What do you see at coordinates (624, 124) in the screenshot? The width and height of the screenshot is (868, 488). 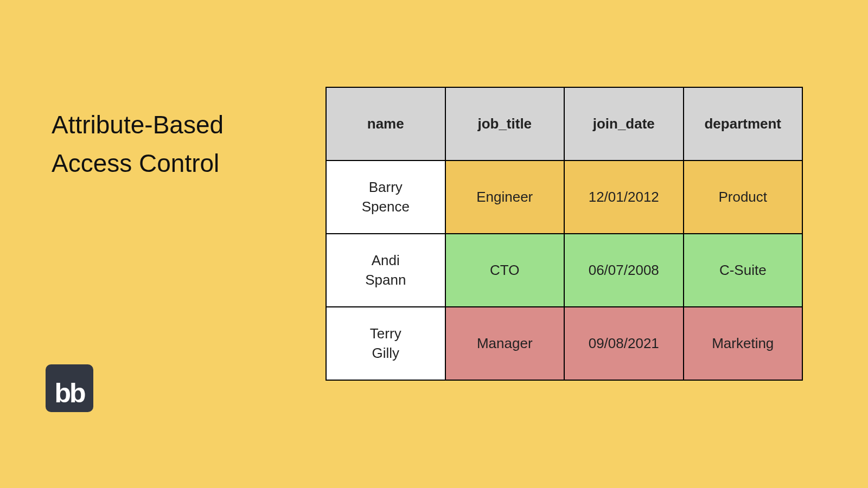 I see `col-header-join-date: join_date` at bounding box center [624, 124].